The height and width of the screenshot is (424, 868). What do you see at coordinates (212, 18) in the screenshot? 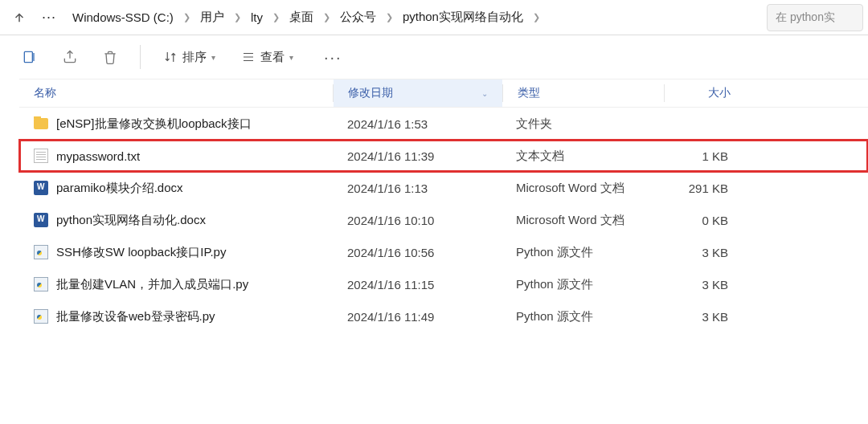
I see `breadcrumb-item: 用户` at bounding box center [212, 18].